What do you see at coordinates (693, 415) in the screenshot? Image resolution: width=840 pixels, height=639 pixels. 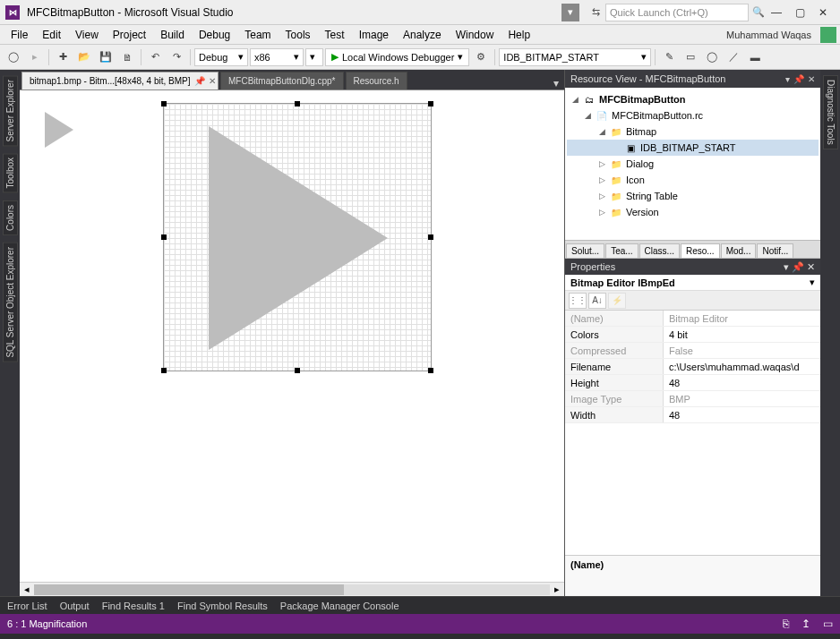 I see `property-row: Width48` at bounding box center [693, 415].